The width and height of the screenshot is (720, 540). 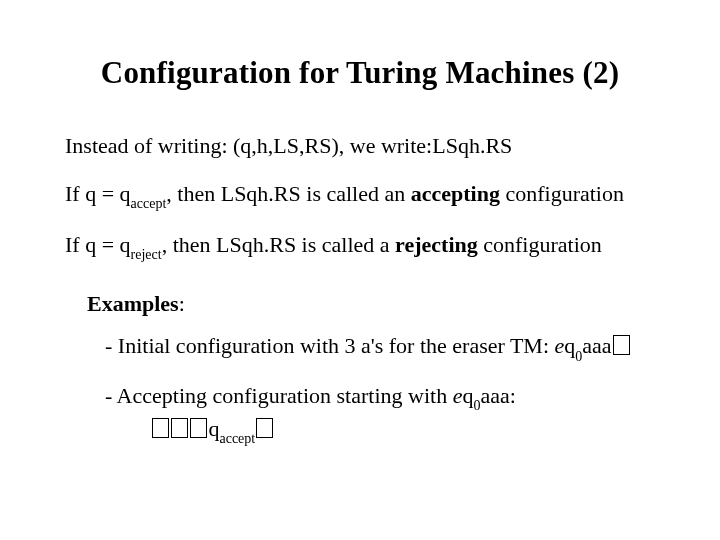 What do you see at coordinates (330, 346) in the screenshot?
I see `text: - Initial configuration with 3 a's for t…` at bounding box center [330, 346].